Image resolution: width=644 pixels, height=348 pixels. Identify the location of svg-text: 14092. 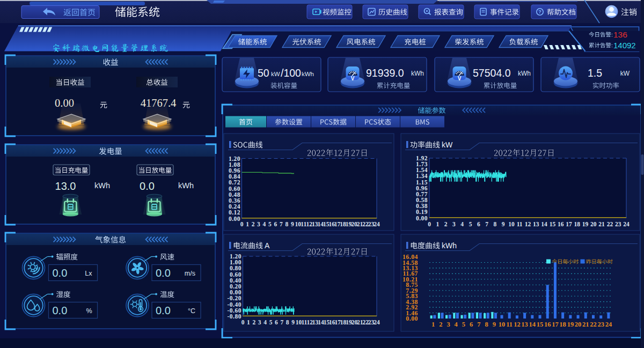
(625, 45).